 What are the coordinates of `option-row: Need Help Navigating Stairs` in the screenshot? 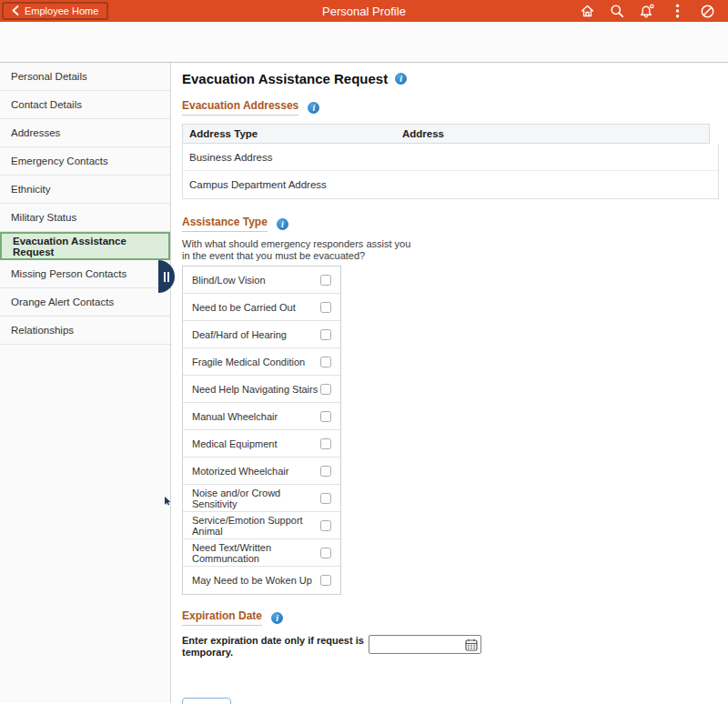 It's located at (262, 389).